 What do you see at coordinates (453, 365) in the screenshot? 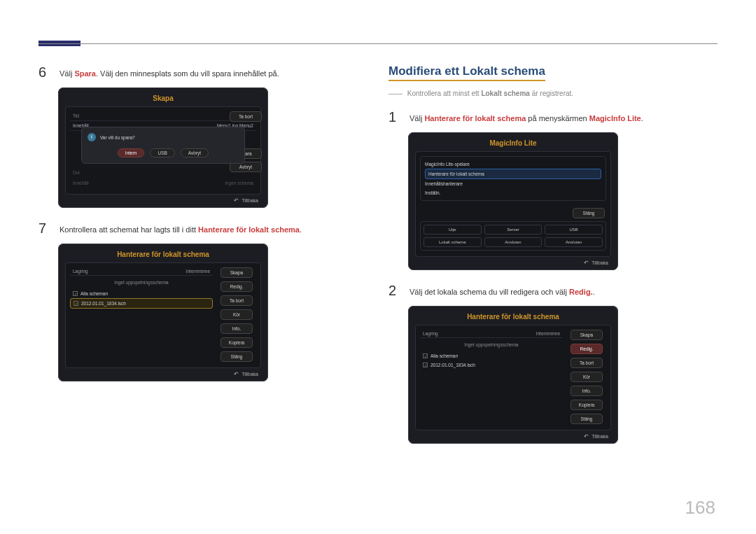
I see `filename: 2012.01.01_1834.lsch` at bounding box center [453, 365].